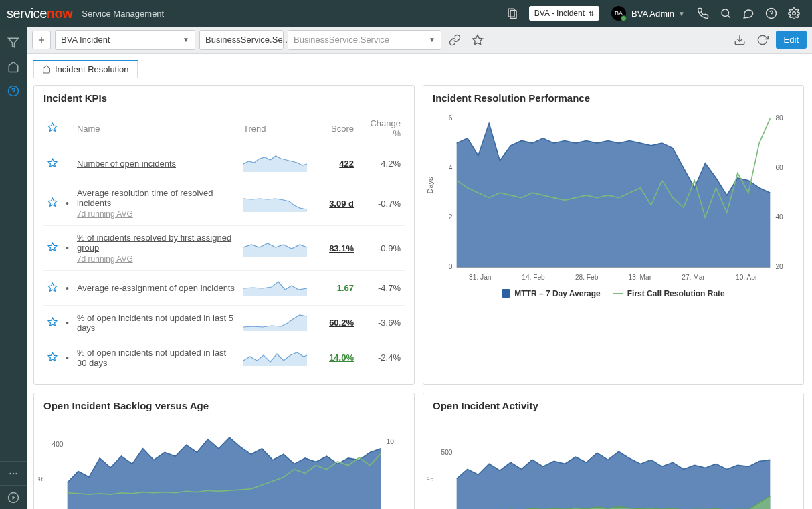  What do you see at coordinates (451, 266) in the screenshot?
I see `svg-text: 0` at bounding box center [451, 266].